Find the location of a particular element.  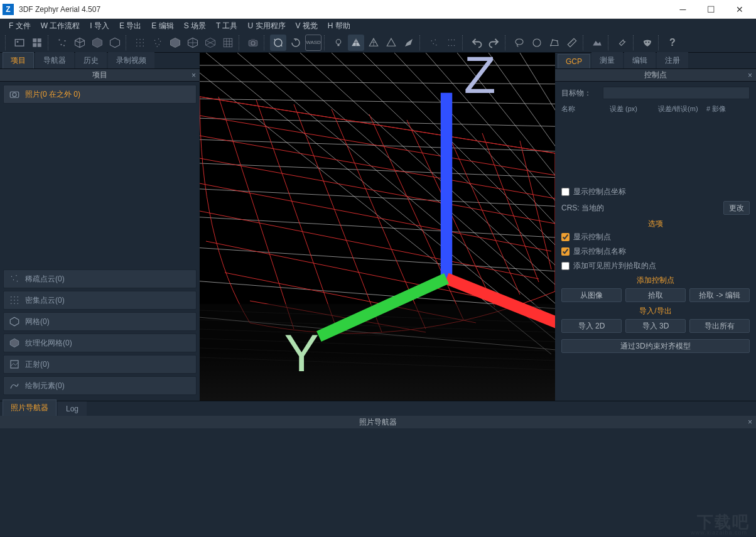

tool-cube2-icon is located at coordinates (97, 43).